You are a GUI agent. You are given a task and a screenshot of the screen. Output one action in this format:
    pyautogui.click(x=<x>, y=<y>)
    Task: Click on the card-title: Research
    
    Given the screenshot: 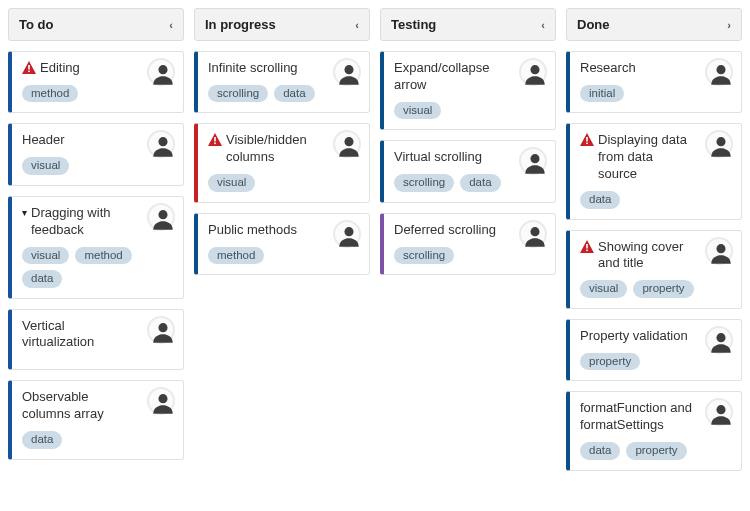 What is the action you would take?
    pyautogui.click(x=608, y=68)
    